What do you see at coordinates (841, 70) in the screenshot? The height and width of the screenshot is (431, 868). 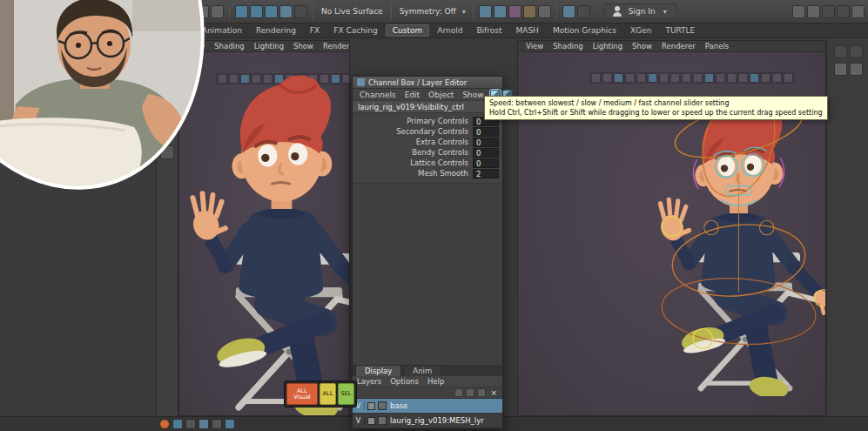 I see `character-controls-icon` at bounding box center [841, 70].